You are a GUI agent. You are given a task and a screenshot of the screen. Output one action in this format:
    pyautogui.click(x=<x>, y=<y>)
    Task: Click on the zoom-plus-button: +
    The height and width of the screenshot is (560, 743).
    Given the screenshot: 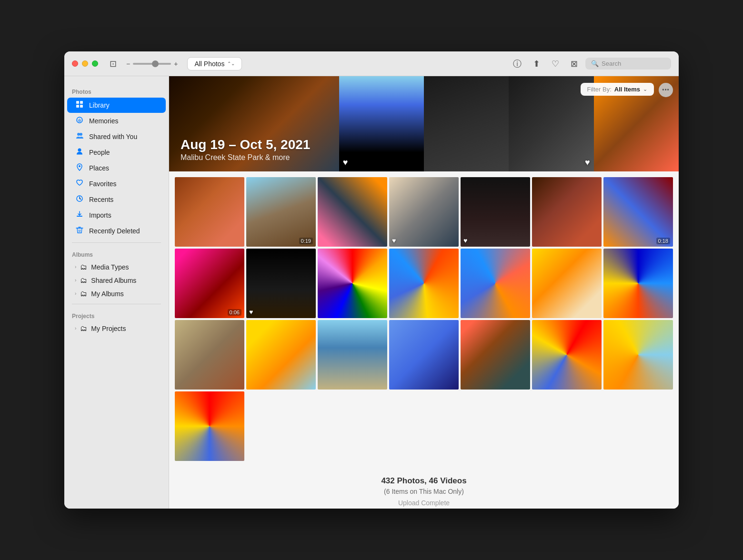 What is the action you would take?
    pyautogui.click(x=176, y=64)
    